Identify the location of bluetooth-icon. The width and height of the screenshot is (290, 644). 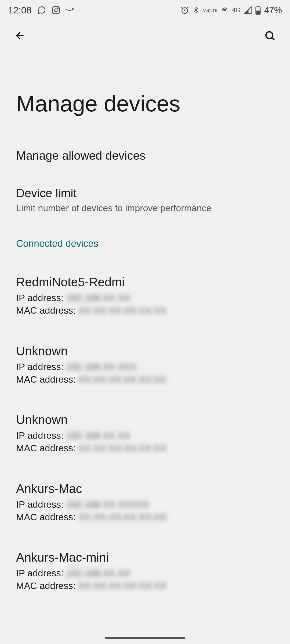
(196, 10).